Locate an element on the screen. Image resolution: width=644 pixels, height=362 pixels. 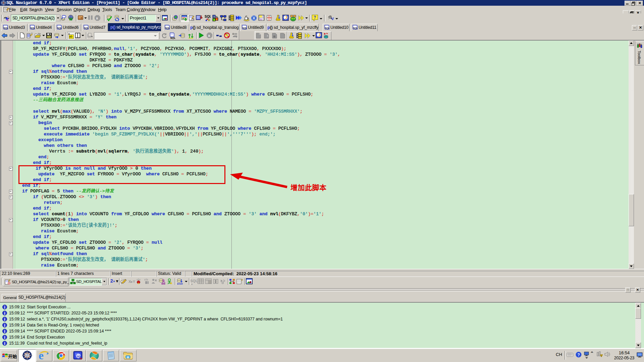
svg-text: 2 is located at coordinates (217, 19).